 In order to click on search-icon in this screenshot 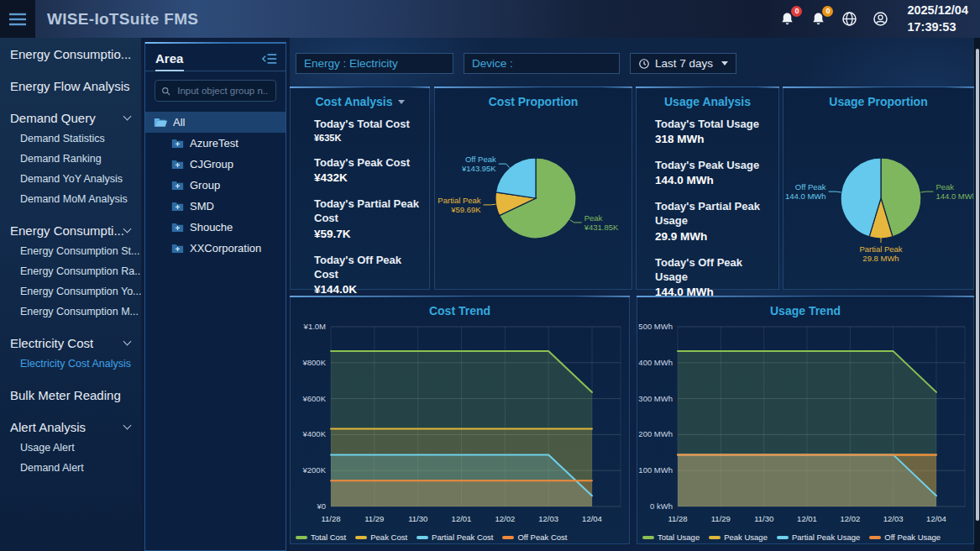, I will do `click(166, 91)`.